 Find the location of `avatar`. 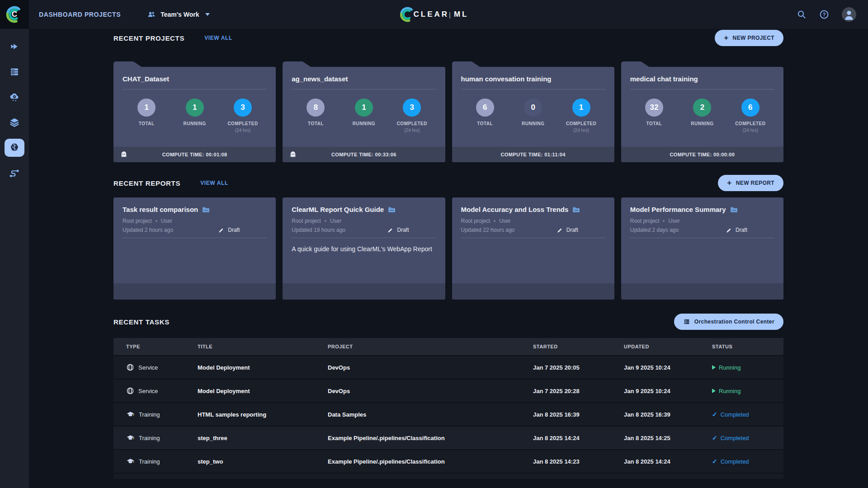

avatar is located at coordinates (849, 14).